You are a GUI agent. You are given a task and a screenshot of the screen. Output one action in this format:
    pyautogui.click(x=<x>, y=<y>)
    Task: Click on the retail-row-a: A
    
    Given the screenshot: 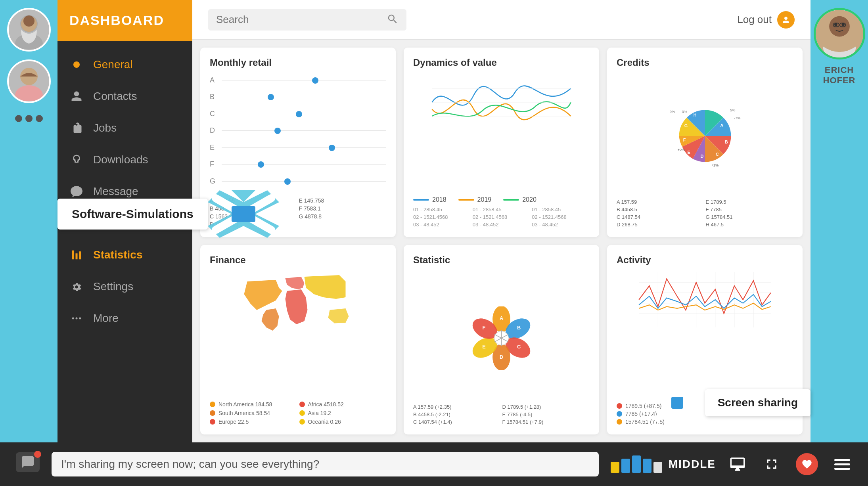 What is the action you would take?
    pyautogui.click(x=298, y=80)
    